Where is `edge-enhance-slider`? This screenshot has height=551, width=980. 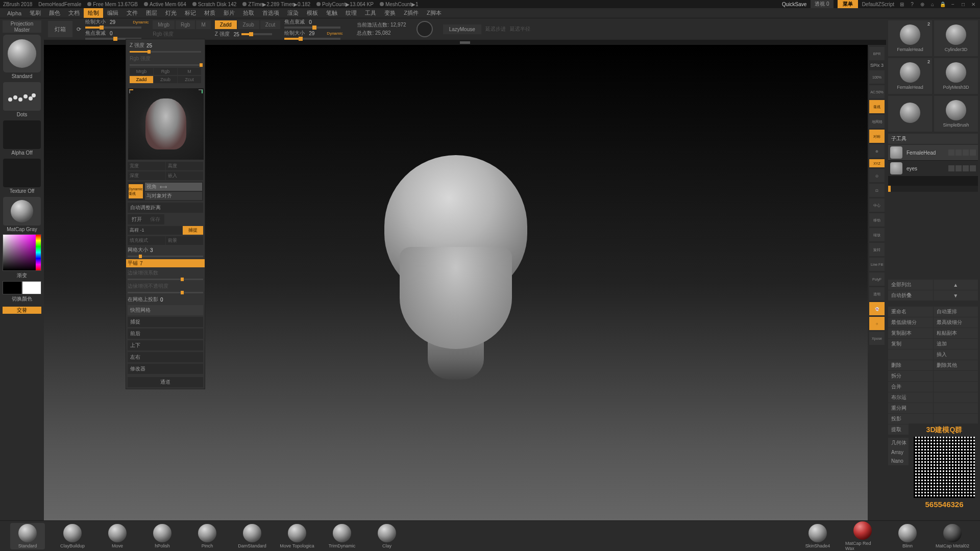 edge-enhance-slider is located at coordinates (165, 280).